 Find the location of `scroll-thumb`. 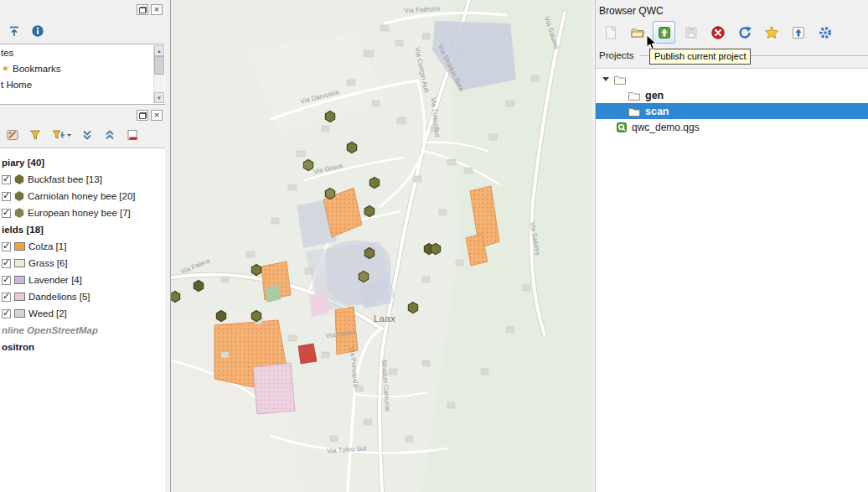

scroll-thumb is located at coordinates (159, 65).